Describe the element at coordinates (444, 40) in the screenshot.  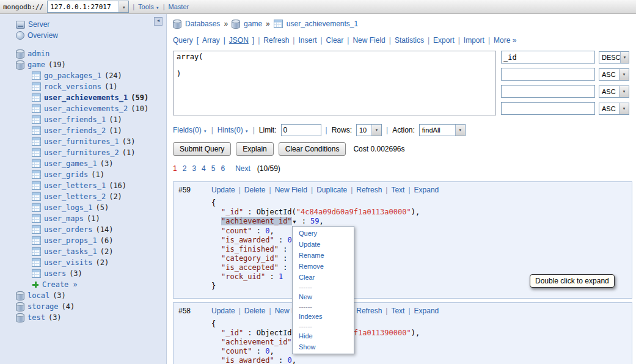
I see `toolbar-export: Export` at that location.